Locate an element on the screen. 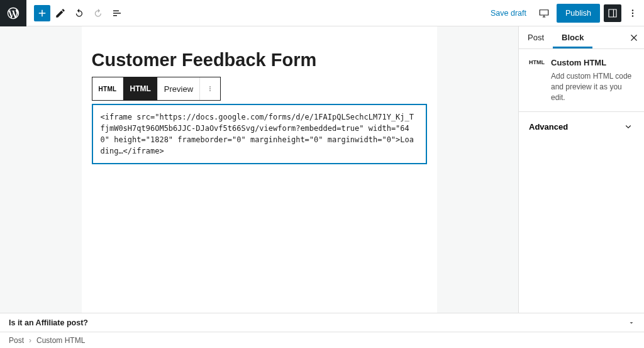 This screenshot has width=644, height=348. chevron-down-icon is located at coordinates (628, 126).